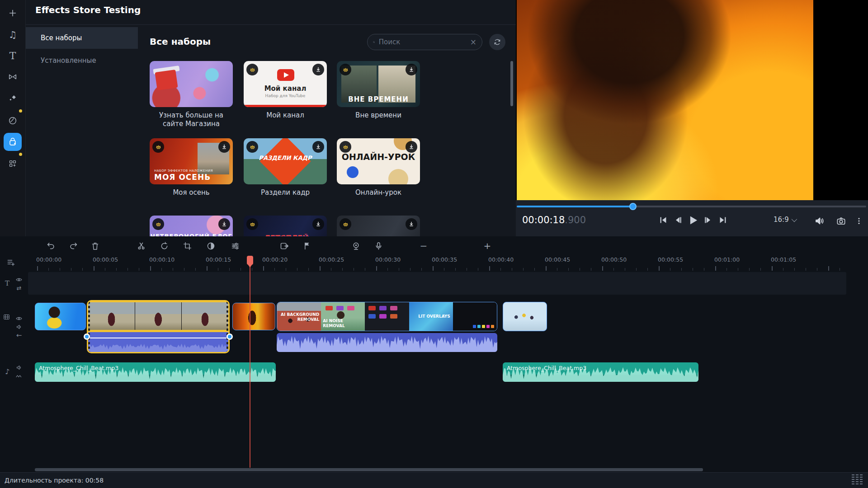  What do you see at coordinates (141, 246) in the screenshot?
I see `split-button` at bounding box center [141, 246].